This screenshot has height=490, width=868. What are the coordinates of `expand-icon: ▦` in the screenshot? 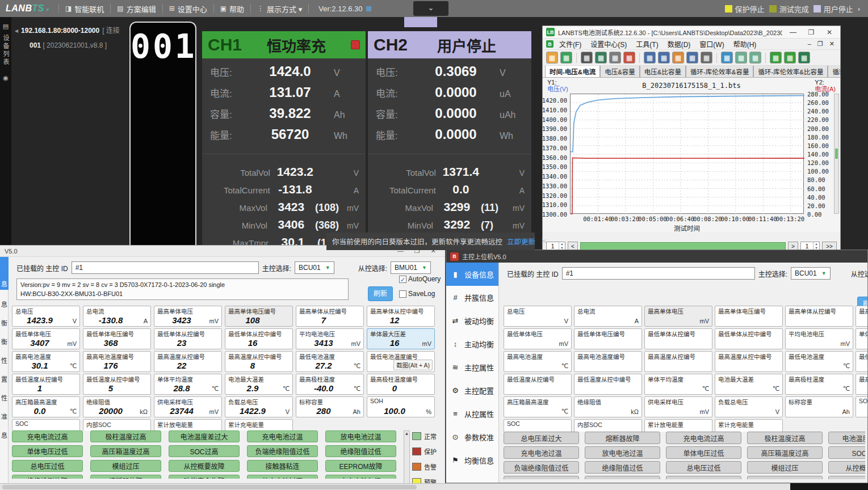 It's located at (693, 58).